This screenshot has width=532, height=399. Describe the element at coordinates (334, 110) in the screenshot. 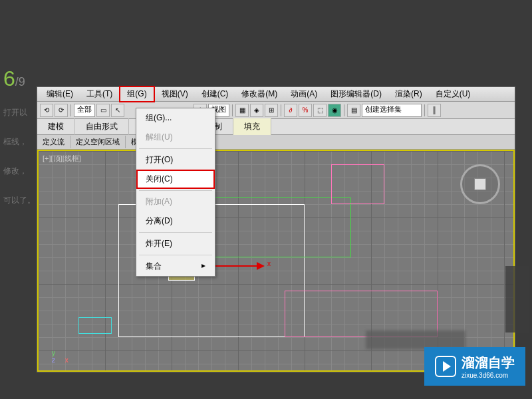

I see `snap-toggle-icon: ◉` at that location.